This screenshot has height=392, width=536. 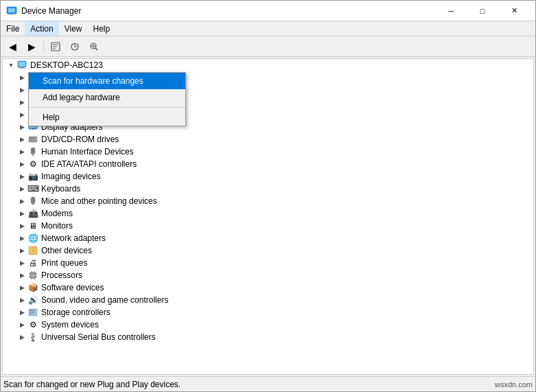 I want to click on tree-item-system-devices: ▶ ⚙ System devices, so click(x=268, y=325).